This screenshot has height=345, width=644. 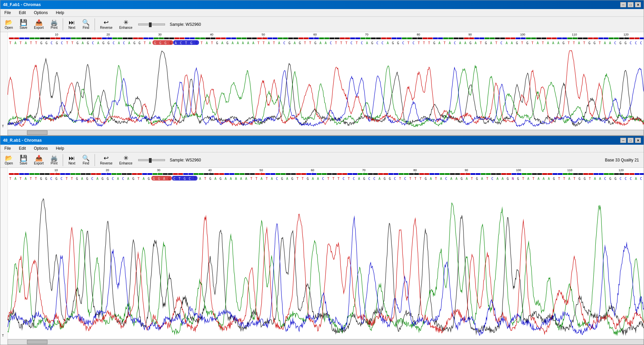 What do you see at coordinates (41, 148) in the screenshot?
I see `menu-options-2: Options` at bounding box center [41, 148].